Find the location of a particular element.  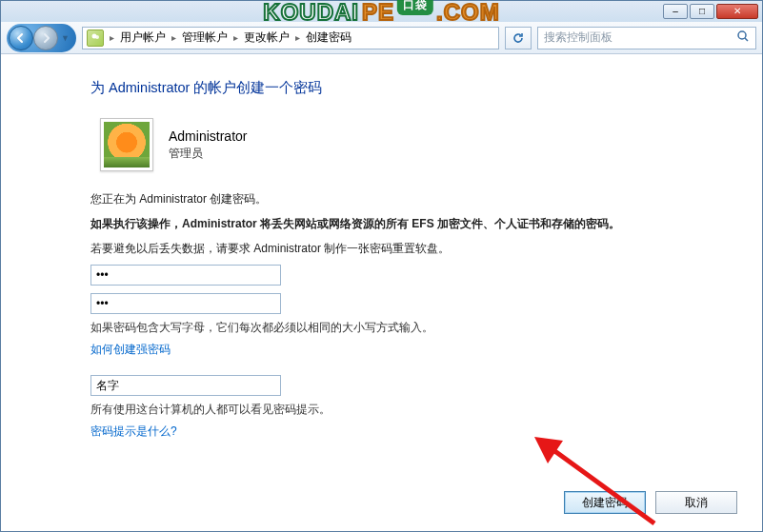

advice-text: 若要避免以后丢失数据，请要求 Administrator 制作一张密码重置软盘。 is located at coordinates (381, 248).